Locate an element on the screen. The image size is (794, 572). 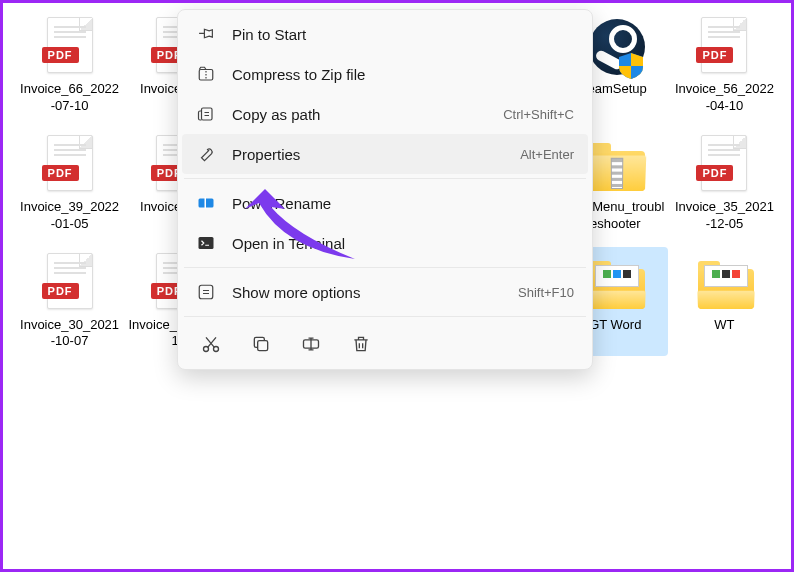
menu-shortcut: Alt+Enter is located at coordinates (547, 154).